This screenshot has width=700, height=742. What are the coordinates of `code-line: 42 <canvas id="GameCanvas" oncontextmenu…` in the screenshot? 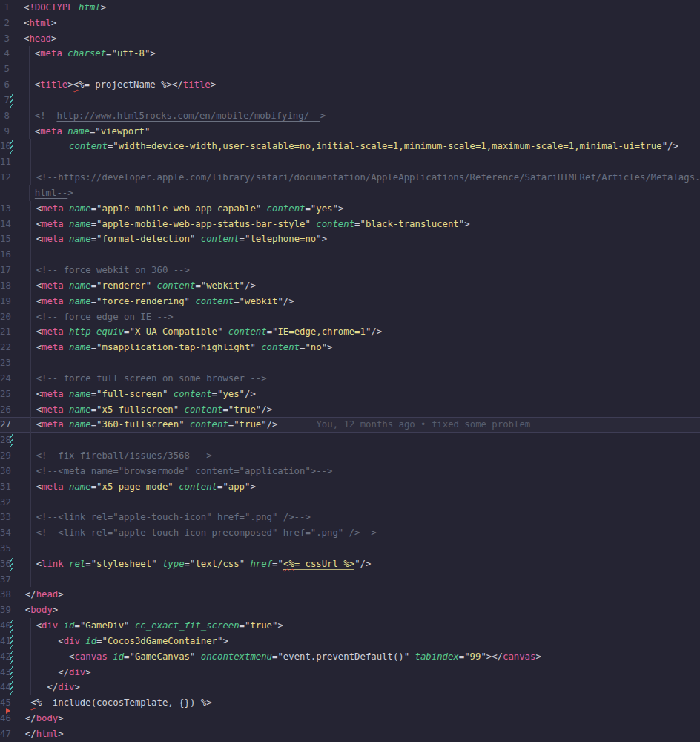 It's located at (350, 657).